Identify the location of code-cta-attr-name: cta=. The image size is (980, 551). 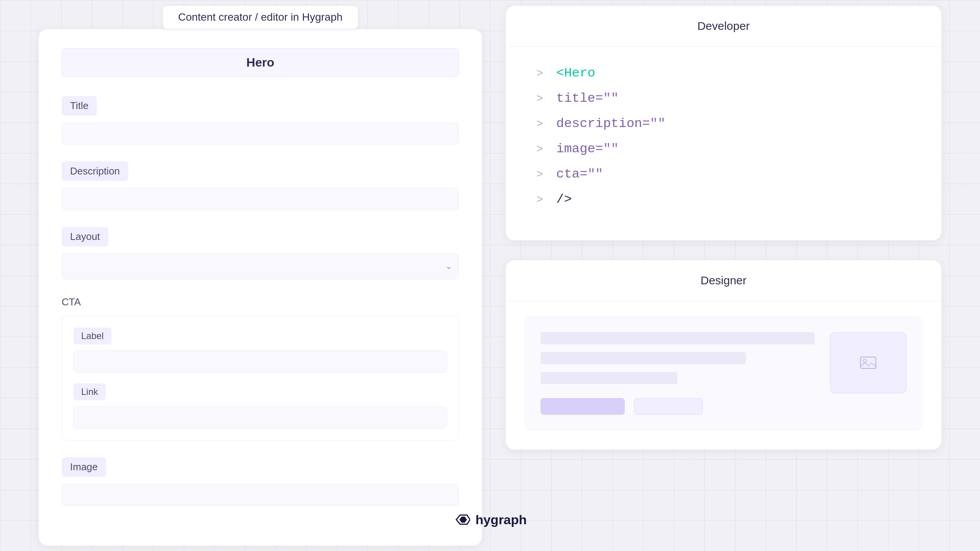
(572, 174).